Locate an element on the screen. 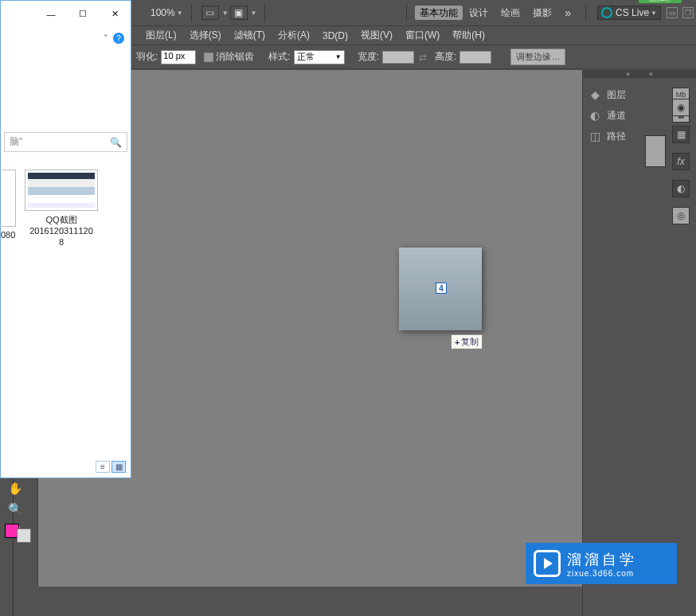  drag-count-badge: 4 is located at coordinates (441, 288).